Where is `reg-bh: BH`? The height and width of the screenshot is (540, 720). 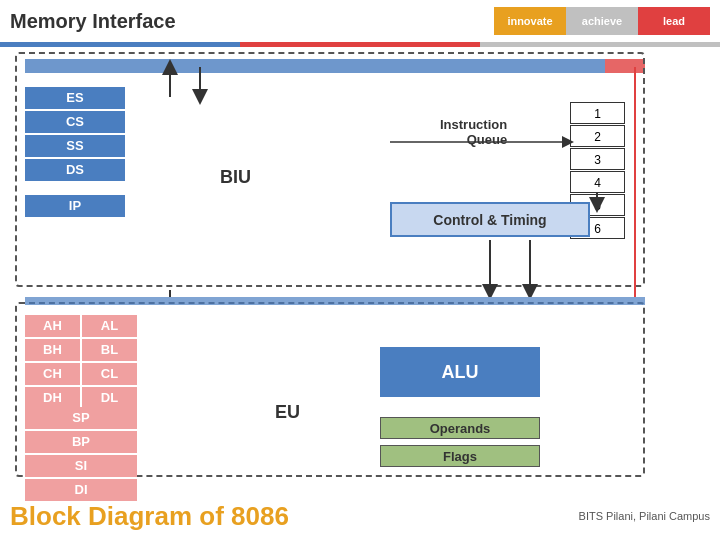 reg-bh: BH is located at coordinates (52, 350).